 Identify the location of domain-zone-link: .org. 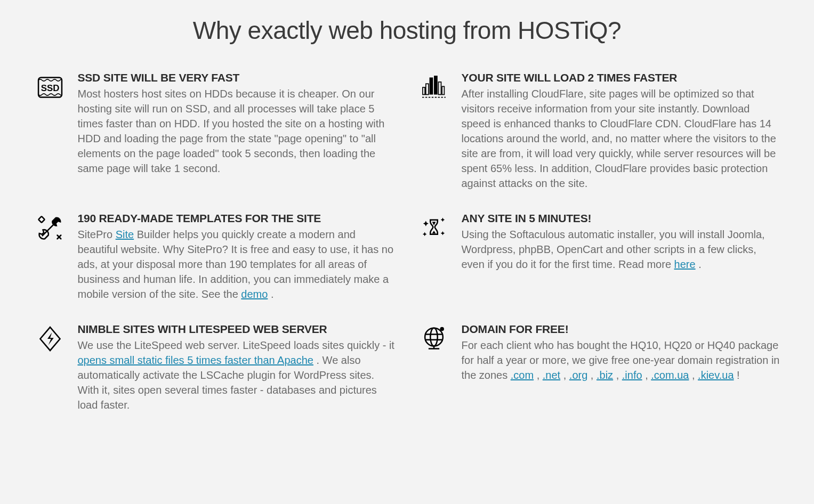
(578, 375).